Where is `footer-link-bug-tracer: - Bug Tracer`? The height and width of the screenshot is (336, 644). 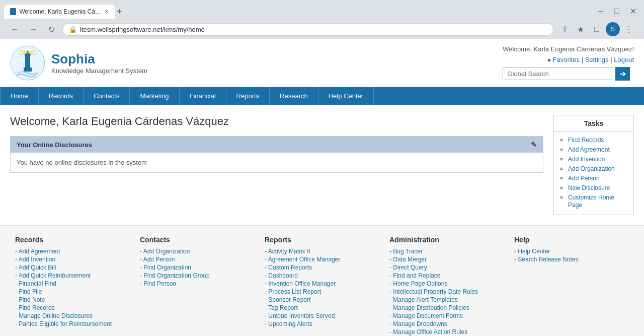 footer-link-bug-tracer: - Bug Tracer is located at coordinates (447, 251).